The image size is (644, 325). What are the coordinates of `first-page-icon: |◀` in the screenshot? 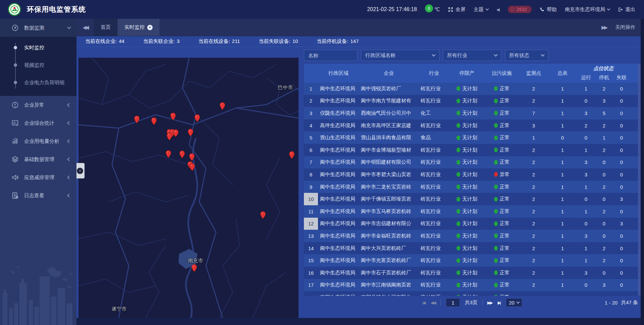 It's located at (424, 303).